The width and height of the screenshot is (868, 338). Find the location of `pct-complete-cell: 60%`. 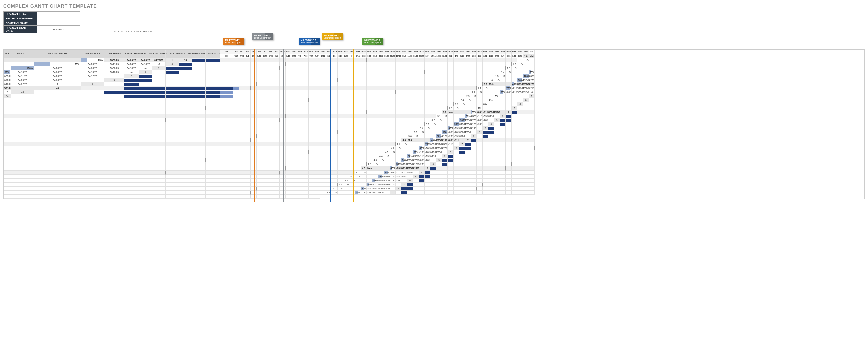

pct-complete-cell: 60% is located at coordinates (422, 149).